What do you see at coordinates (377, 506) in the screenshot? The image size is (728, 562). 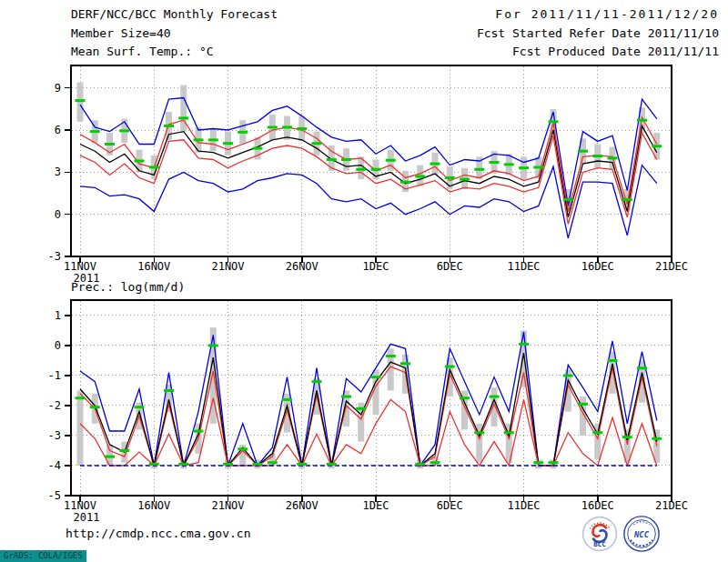 I see `precip-x-tick-label: 1DEC` at bounding box center [377, 506].